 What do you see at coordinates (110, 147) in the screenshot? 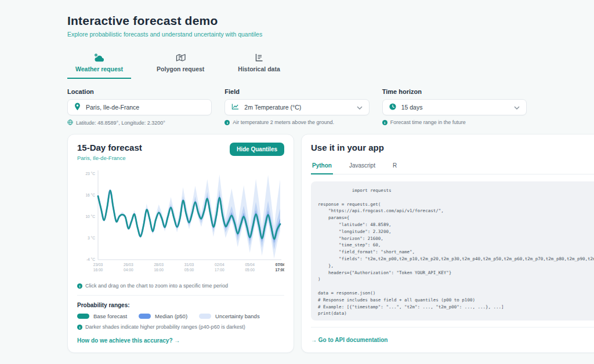
I see `forecast-card-title: 15-Day forecast` at bounding box center [110, 147].